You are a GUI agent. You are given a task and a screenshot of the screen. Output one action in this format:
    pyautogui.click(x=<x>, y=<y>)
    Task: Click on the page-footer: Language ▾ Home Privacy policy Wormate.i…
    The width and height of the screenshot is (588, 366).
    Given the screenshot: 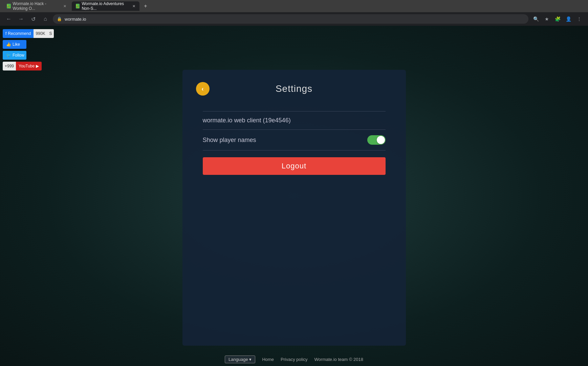 What is the action you would take?
    pyautogui.click(x=294, y=359)
    